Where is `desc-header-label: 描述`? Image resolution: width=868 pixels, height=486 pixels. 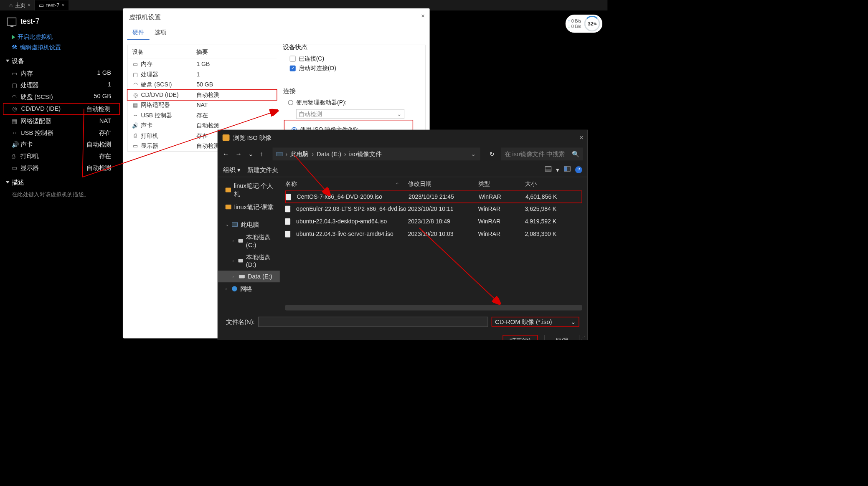 desc-header-label: 描述 is located at coordinates (18, 182).